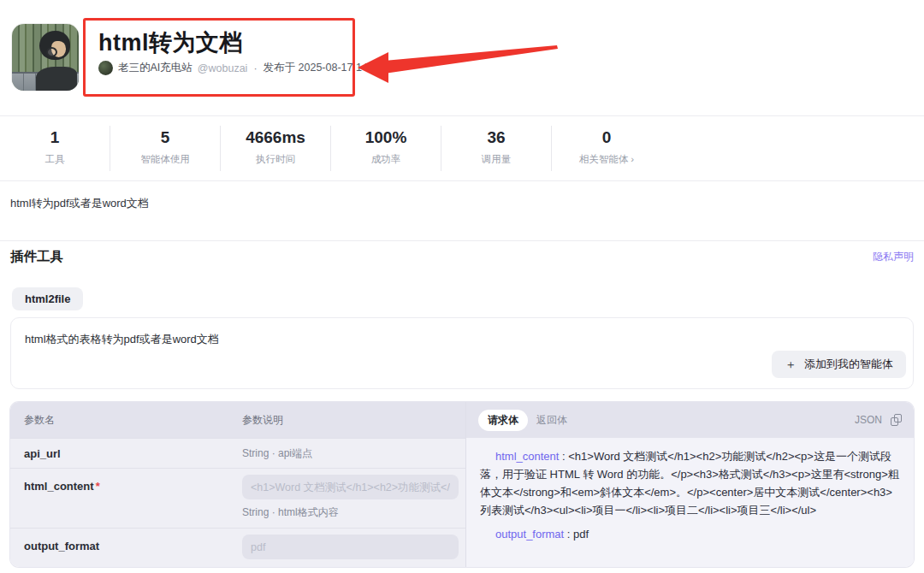  What do you see at coordinates (330, 149) in the screenshot?
I see `stats-bar: 1 工具 5 智能体使用 4666ms 执行时间 100% 成功率 36 调用量…` at bounding box center [330, 149].